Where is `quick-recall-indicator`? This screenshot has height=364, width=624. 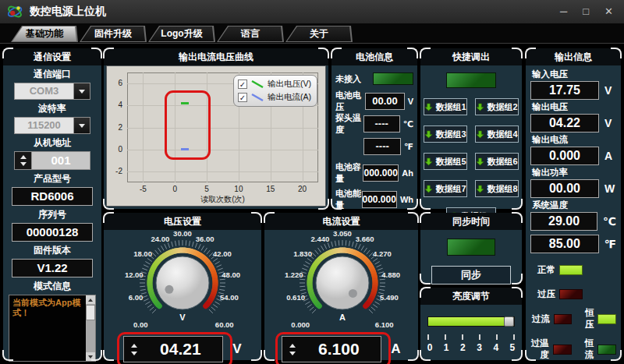
quick-recall-indicator is located at coordinates (471, 80).